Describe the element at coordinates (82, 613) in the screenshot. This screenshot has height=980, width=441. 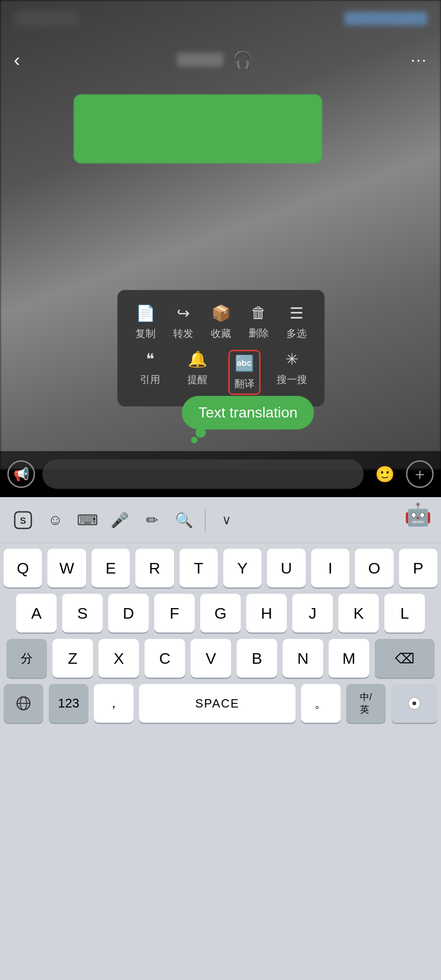
I see `key-s: S` at that location.